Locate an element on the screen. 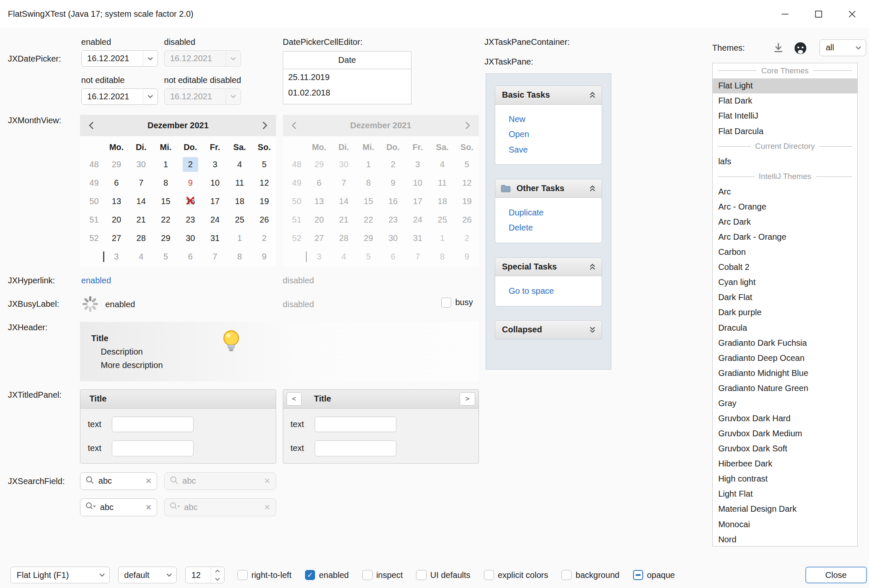 The width and height of the screenshot is (869, 588). theme-list-item-gradianto-midnight-blue: Gradianto Midnight Blue is located at coordinates (785, 373).